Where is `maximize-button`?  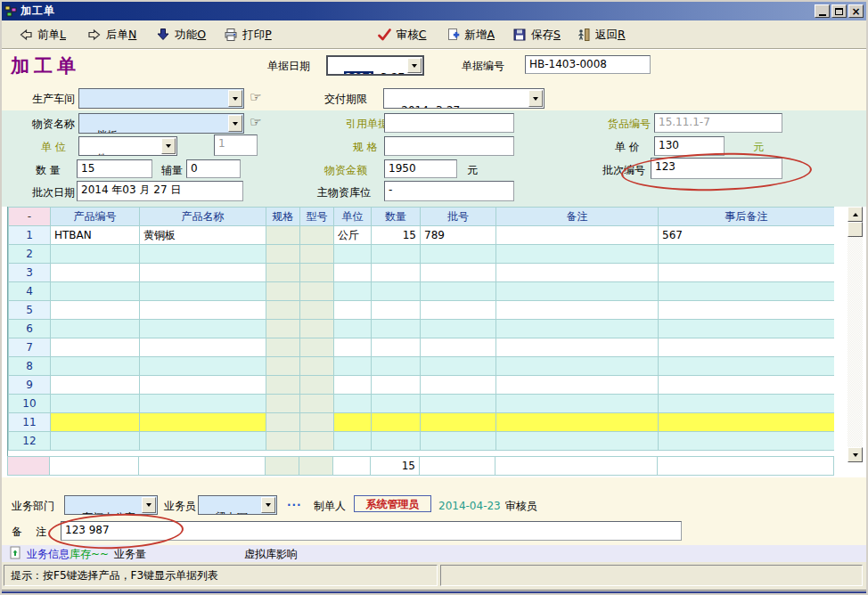
maximize-button is located at coordinates (839, 11).